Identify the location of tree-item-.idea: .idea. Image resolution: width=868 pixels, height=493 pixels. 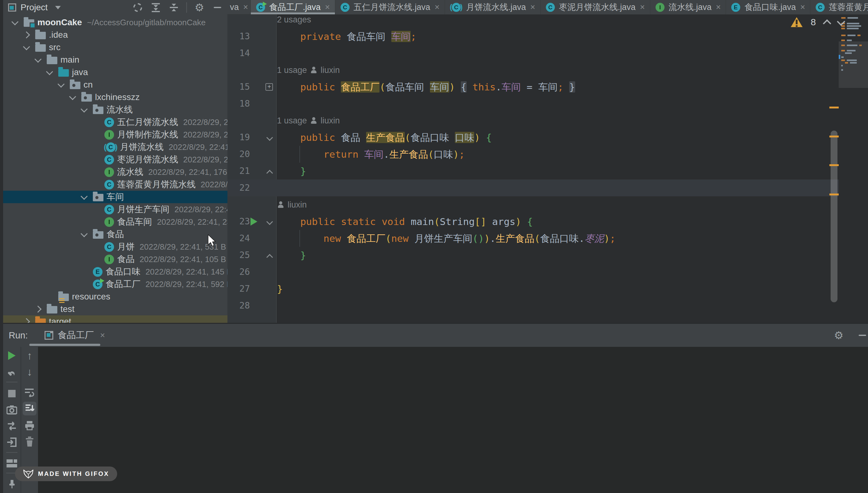
(115, 35).